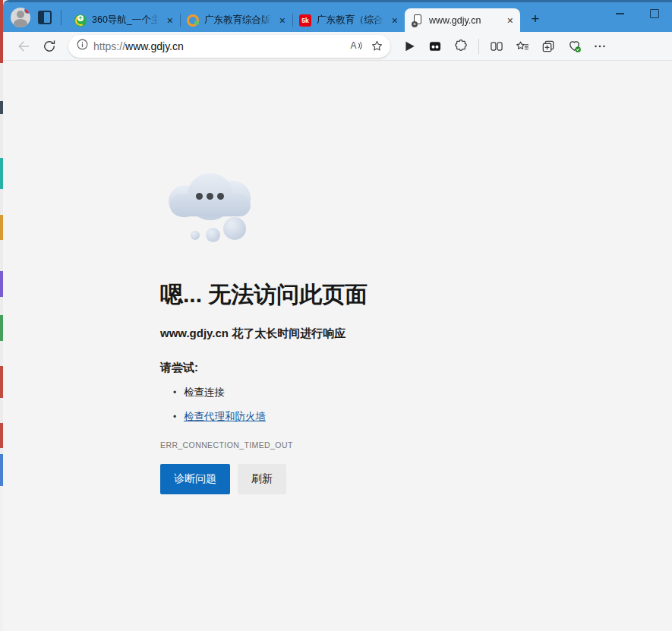  I want to click on notification-dot, so click(27, 11).